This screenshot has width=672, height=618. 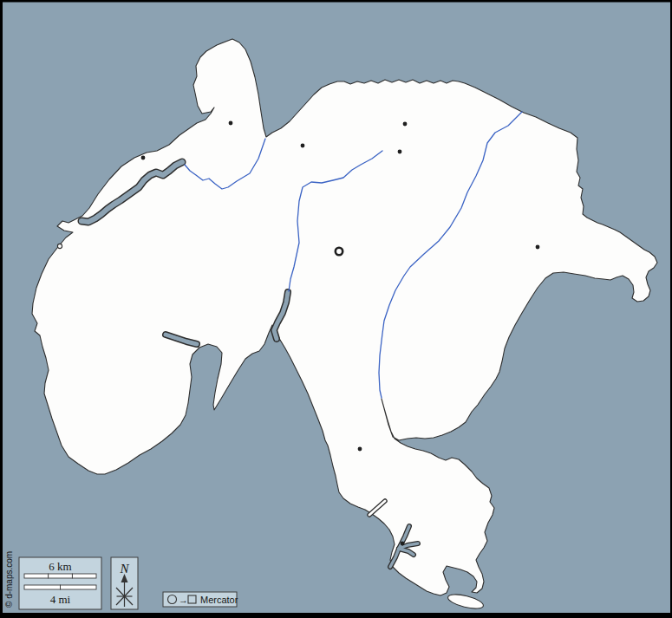 What do you see at coordinates (124, 569) in the screenshot?
I see `north-label: N` at bounding box center [124, 569].